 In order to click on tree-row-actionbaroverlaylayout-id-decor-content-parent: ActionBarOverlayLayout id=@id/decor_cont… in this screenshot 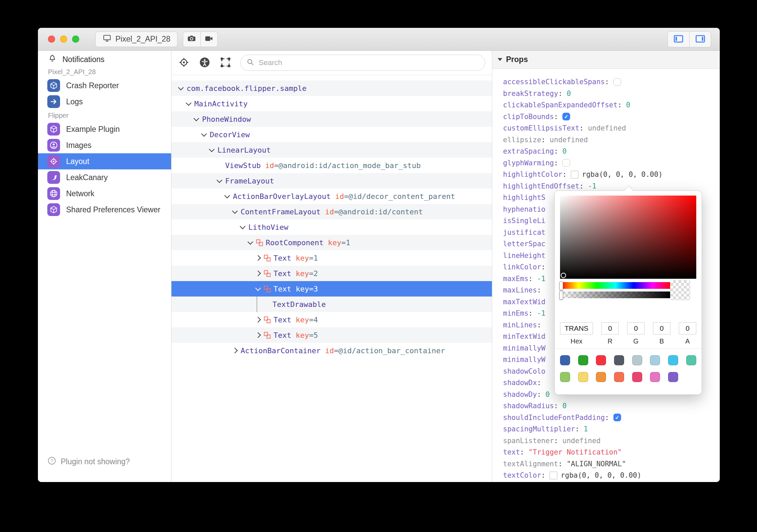, I will do `click(332, 196)`.